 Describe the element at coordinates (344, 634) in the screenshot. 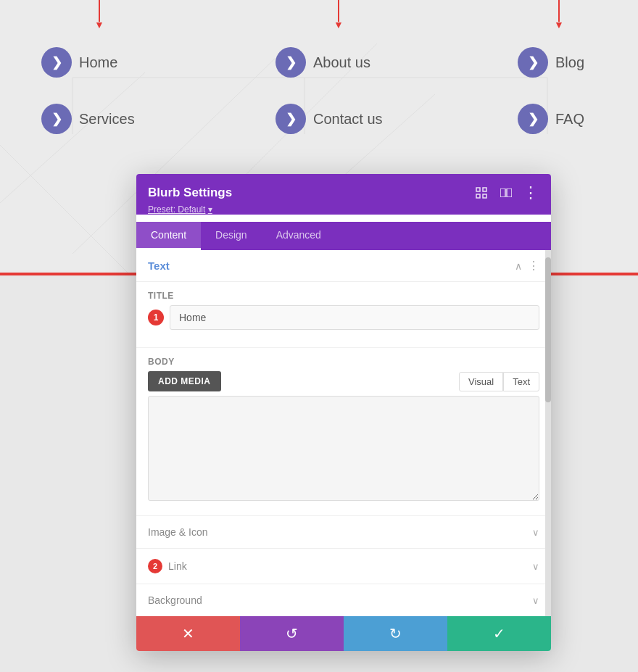

I see `action-bar: ✕ ↺ ↻ ✓` at that location.